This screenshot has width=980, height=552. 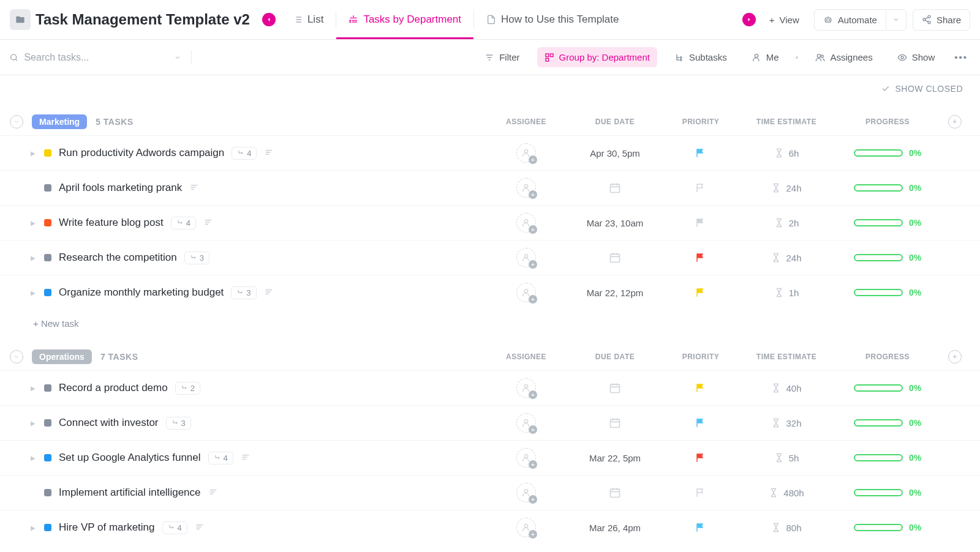 What do you see at coordinates (107, 528) in the screenshot?
I see `task-name: Hire VP of marketing` at bounding box center [107, 528].